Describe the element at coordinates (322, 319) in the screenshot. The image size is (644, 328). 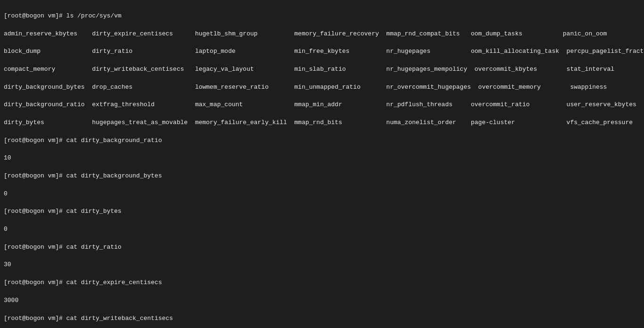
I see `line-cat-writeback-cmd: [root@bogon vm]# cat dirty_writeback_cen…` at that location.